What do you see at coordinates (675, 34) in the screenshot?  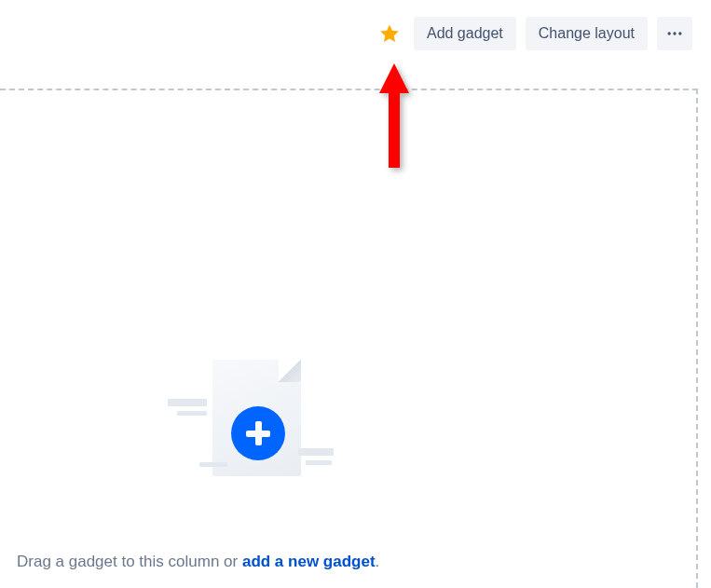 I see `more-horizontal-icon` at bounding box center [675, 34].